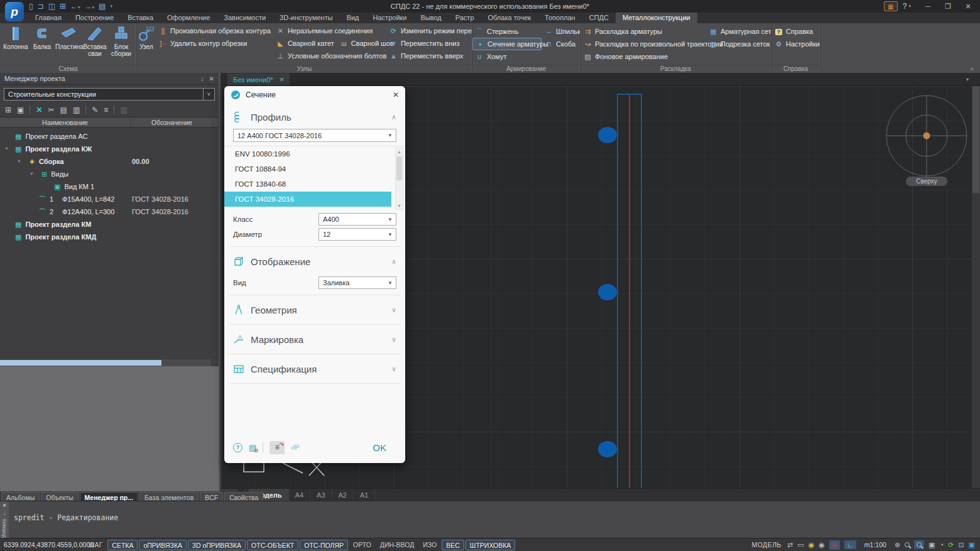  Describe the element at coordinates (795, 31) in the screenshot. I see `help-button: ?Справка` at that location.